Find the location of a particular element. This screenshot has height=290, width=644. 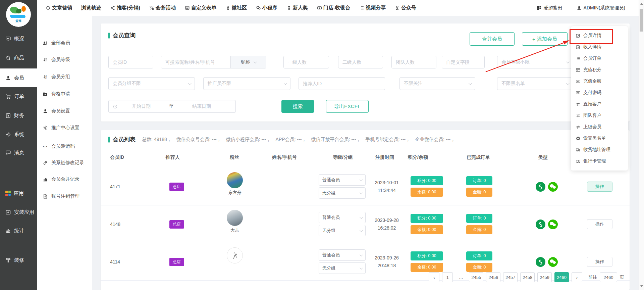

sidebar-item-install-apps: 安装应用 is located at coordinates (18, 212).